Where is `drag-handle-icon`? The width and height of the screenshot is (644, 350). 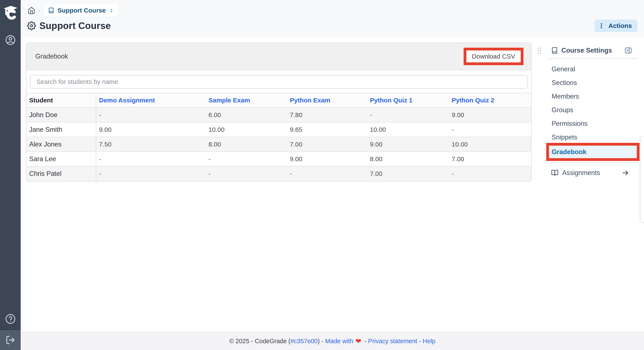 drag-handle-icon is located at coordinates (540, 50).